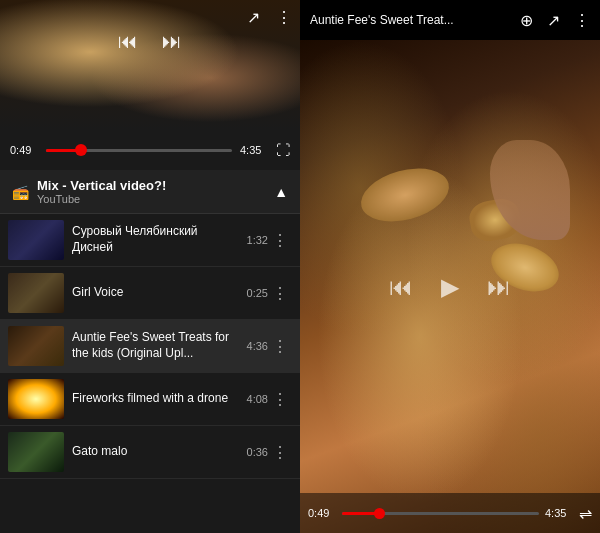  What do you see at coordinates (81, 150) in the screenshot?
I see `mini-progress-thumb` at bounding box center [81, 150].